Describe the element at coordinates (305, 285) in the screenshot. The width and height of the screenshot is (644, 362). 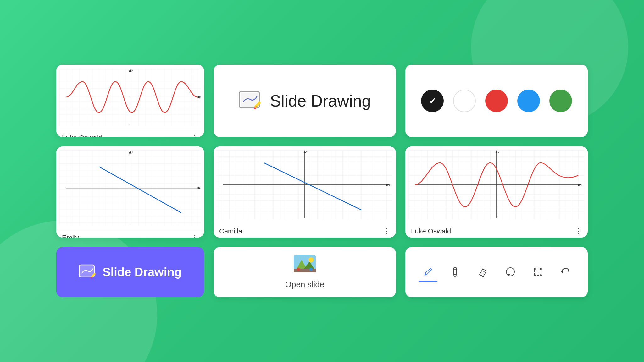
I see `open-slide-text: Open slide` at that location.